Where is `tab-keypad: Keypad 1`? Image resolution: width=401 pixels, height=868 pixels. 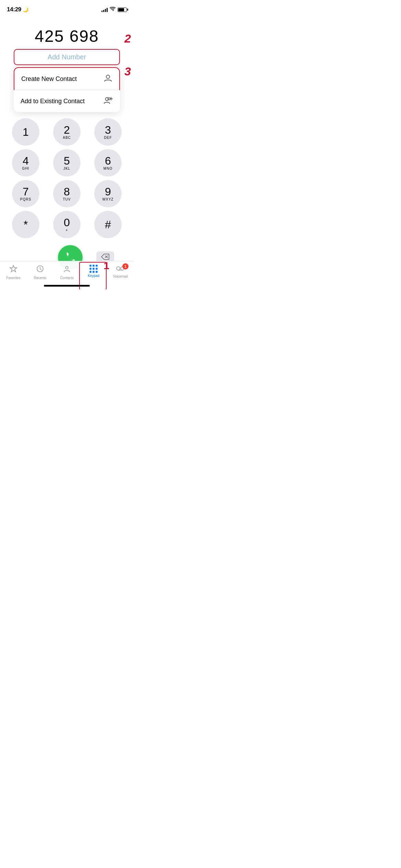
tab-keypad: Keypad 1 is located at coordinates (94, 271).